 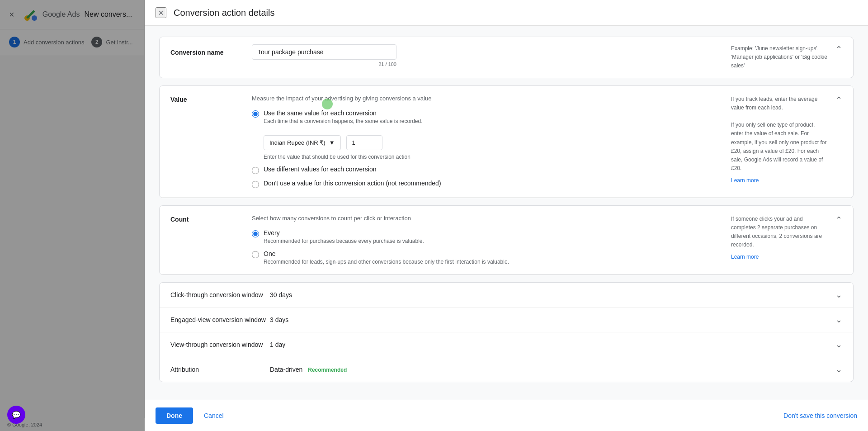 What do you see at coordinates (255, 234) in the screenshot?
I see `every-radio` at bounding box center [255, 234].